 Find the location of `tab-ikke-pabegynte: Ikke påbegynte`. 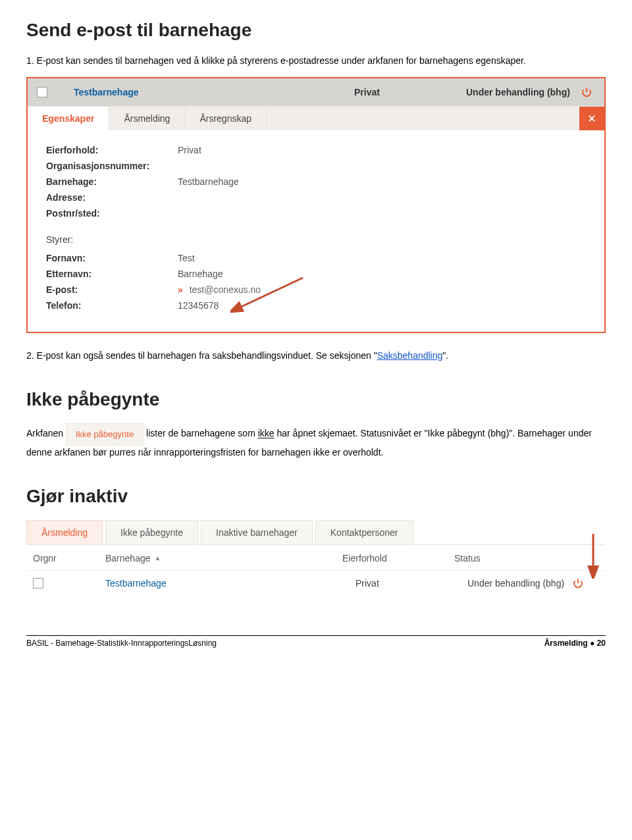

tab-ikke-pabegynte: Ikke påbegynte is located at coordinates (151, 532).